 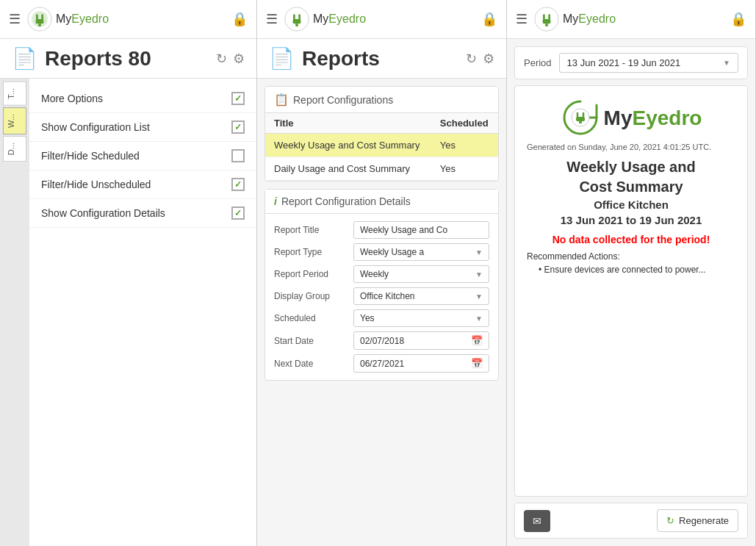 I want to click on period-select: 13 Jun 2021 - 19 Jun 2021 ▼, so click(x=649, y=63).